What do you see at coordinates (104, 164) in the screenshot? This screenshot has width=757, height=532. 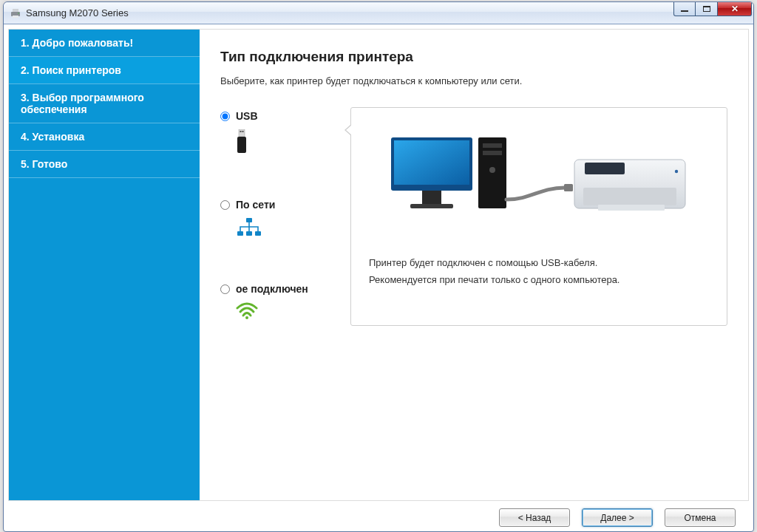 I see `step-finish: 5. Готово` at bounding box center [104, 164].